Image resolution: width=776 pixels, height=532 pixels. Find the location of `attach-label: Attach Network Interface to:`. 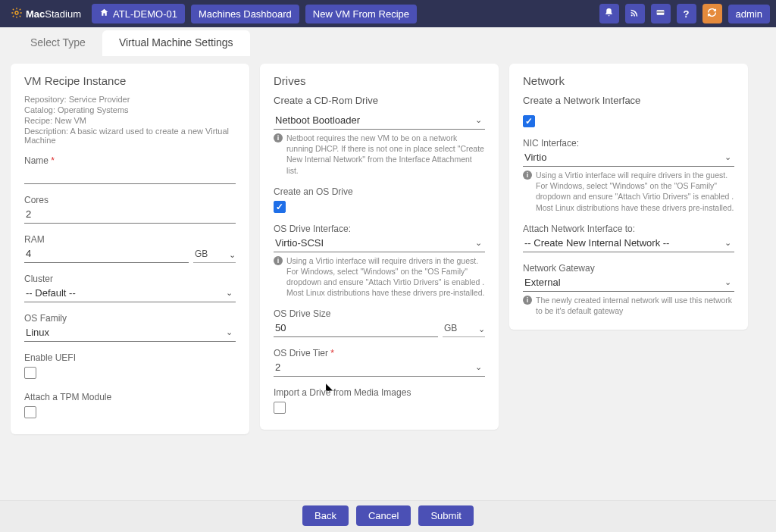

attach-label: Attach Network Interface to: is located at coordinates (629, 229).